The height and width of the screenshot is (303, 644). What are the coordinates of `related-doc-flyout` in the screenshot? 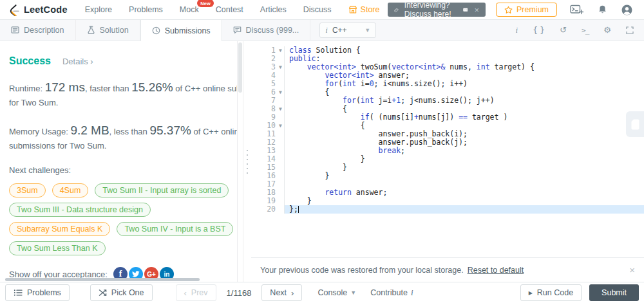 It's located at (635, 124).